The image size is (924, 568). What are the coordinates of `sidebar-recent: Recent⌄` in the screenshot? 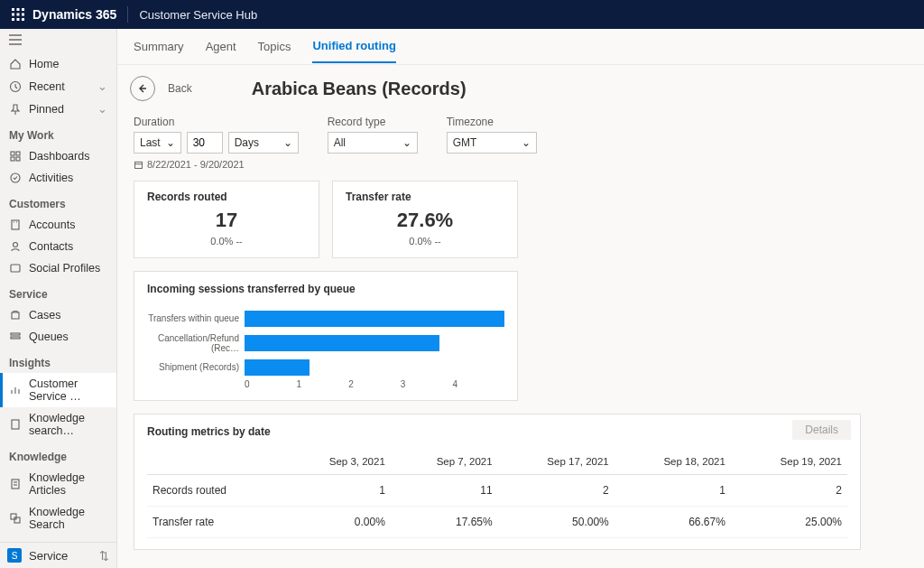 It's located at (58, 87).